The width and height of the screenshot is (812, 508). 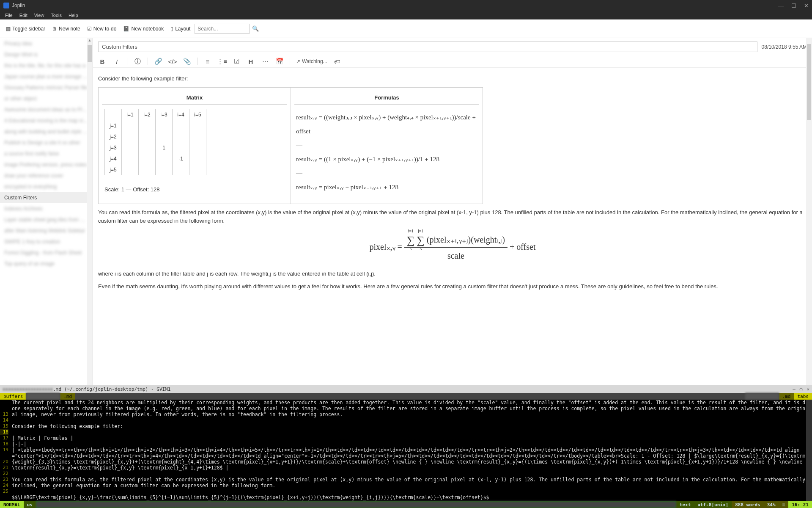 What do you see at coordinates (47, 253) in the screenshot?
I see `sidebar-item: Forest Giggling - from Flash Sheet` at bounding box center [47, 253].